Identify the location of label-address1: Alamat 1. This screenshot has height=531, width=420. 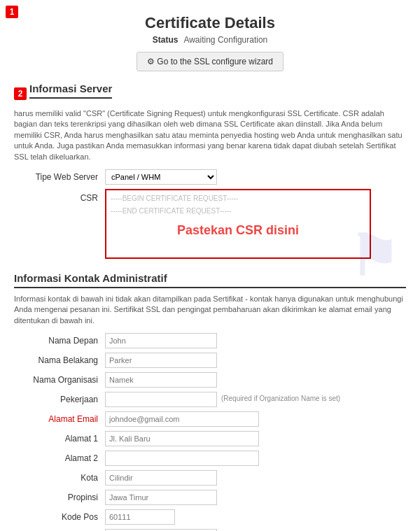
(59, 437).